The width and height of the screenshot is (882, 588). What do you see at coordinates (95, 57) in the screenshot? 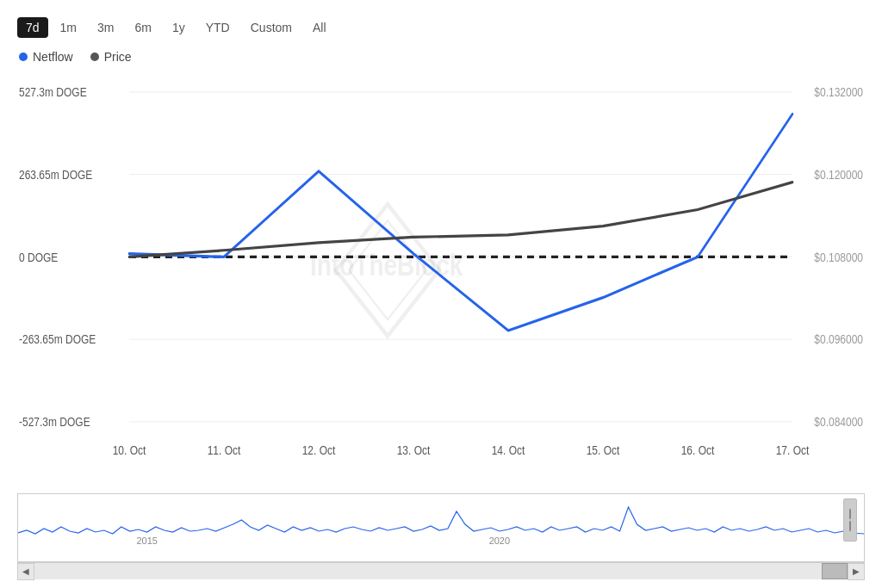
I see `price-dot` at bounding box center [95, 57].